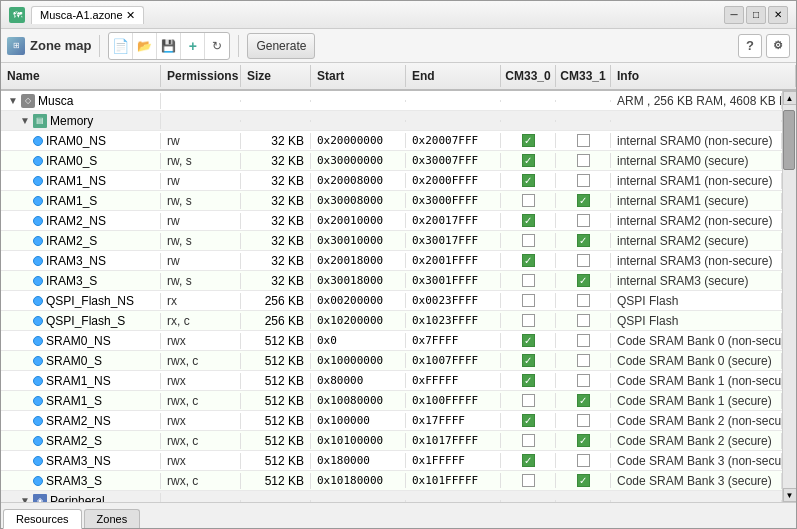 This screenshot has width=797, height=529. I want to click on table-row: SRAM1_NS rwx 512 KB 0x80000 0xFFFFF Code…, so click(392, 381).